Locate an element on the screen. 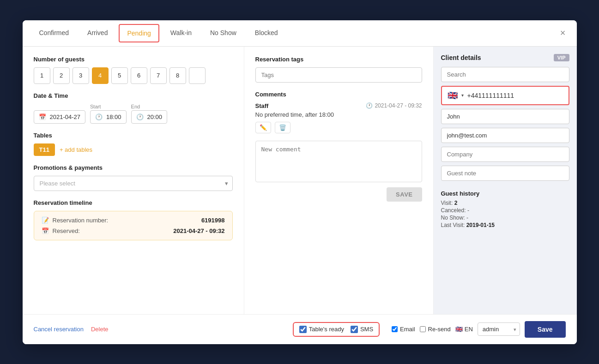 This screenshot has width=599, height=364. email-checkbox-label: Email is located at coordinates (404, 329).